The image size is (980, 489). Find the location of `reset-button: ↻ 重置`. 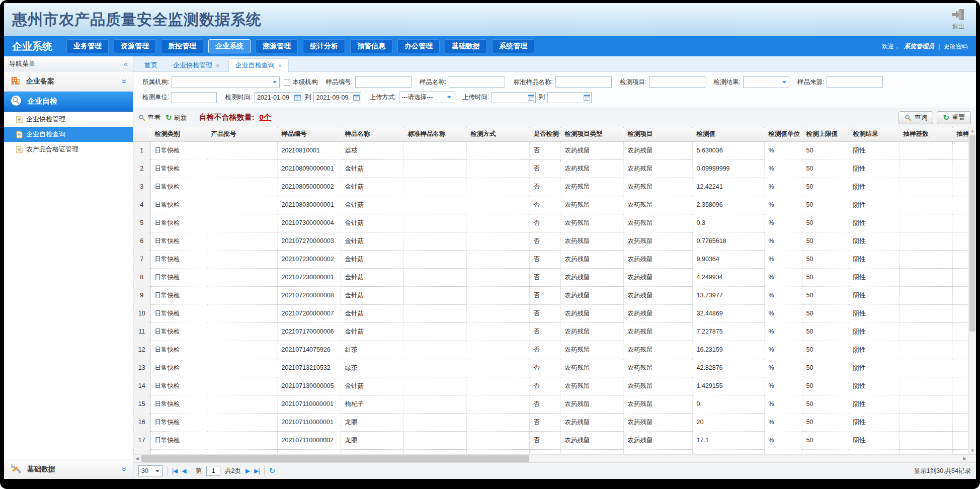

reset-button: ↻ 重置 is located at coordinates (954, 118).